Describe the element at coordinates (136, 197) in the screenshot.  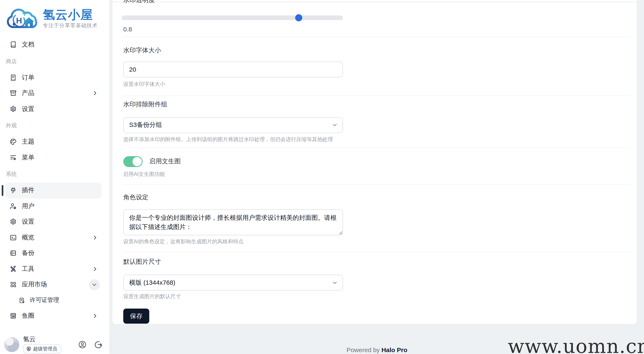
I see `role-setting-label: 角色设定` at that location.